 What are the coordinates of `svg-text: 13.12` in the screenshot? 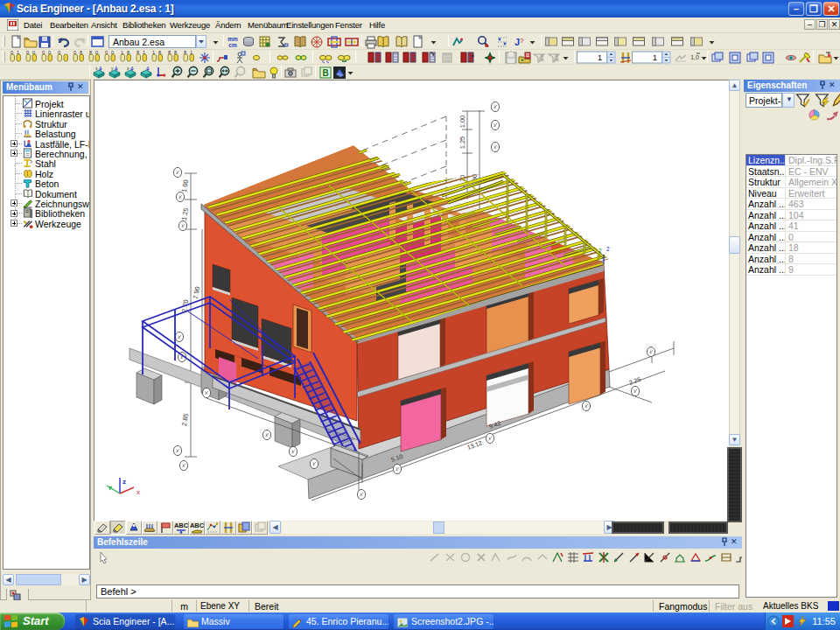 It's located at (474, 444).